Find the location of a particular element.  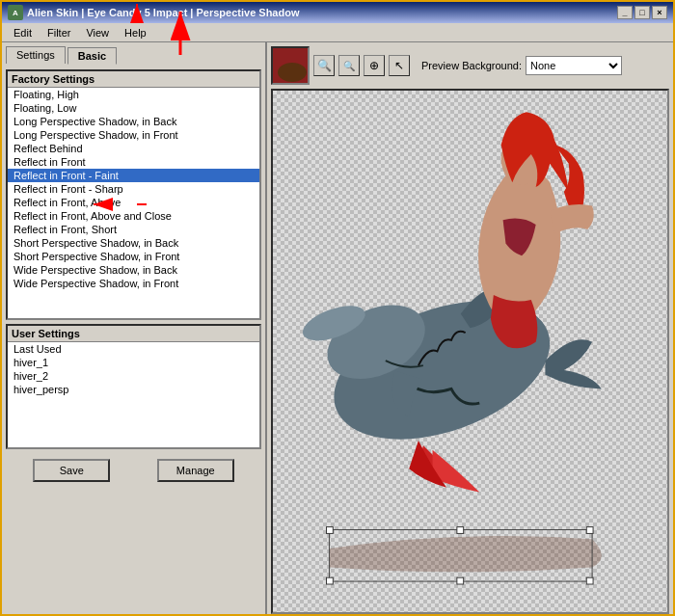

app-icon: A is located at coordinates (15, 13).